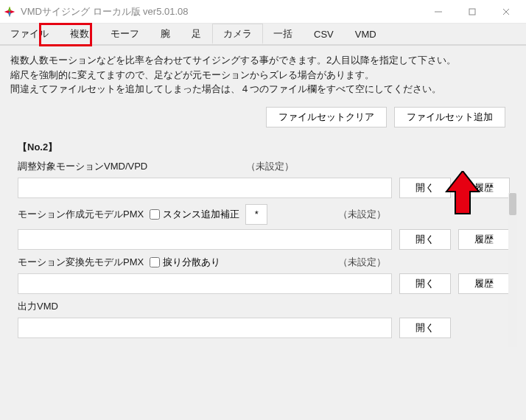 This screenshot has height=420, width=526. What do you see at coordinates (205, 188) in the screenshot?
I see `target-motion-input` at bounding box center [205, 188].